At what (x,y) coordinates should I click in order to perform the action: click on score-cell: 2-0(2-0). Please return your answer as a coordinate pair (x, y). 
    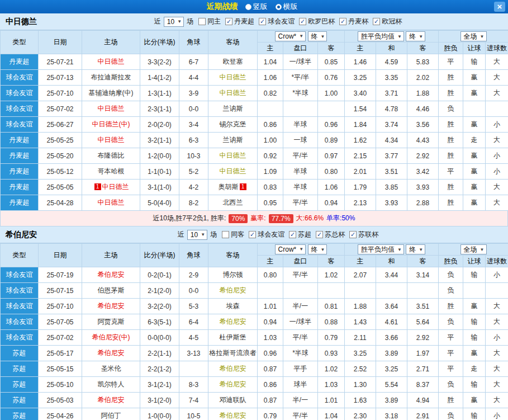
    Looking at the image, I should click on (160, 125).